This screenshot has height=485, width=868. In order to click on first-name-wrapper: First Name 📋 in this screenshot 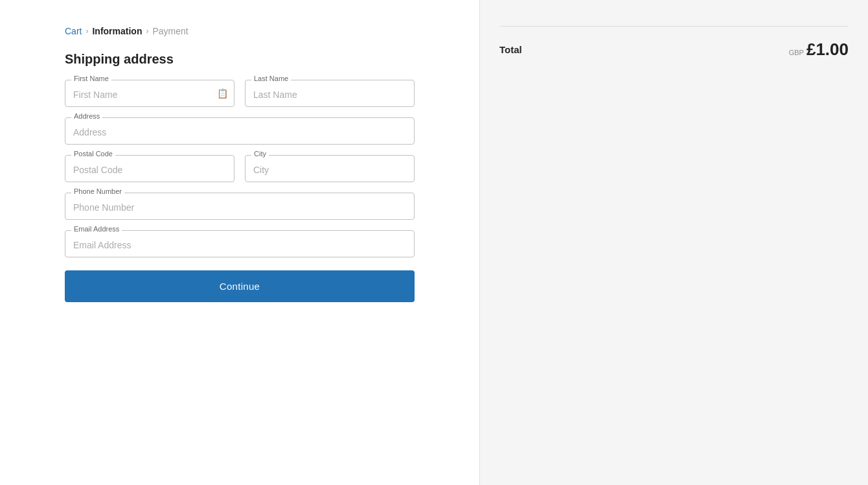, I will do `click(150, 93)`.